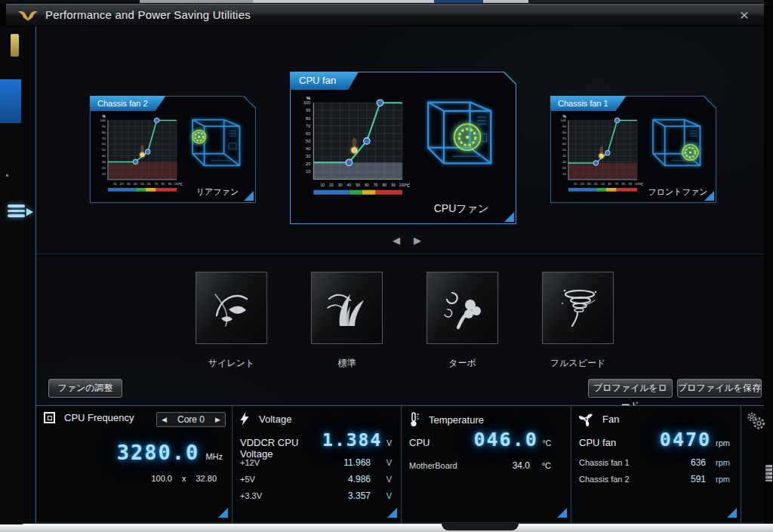  I want to click on panel-header: CPU Frequency, so click(89, 418).